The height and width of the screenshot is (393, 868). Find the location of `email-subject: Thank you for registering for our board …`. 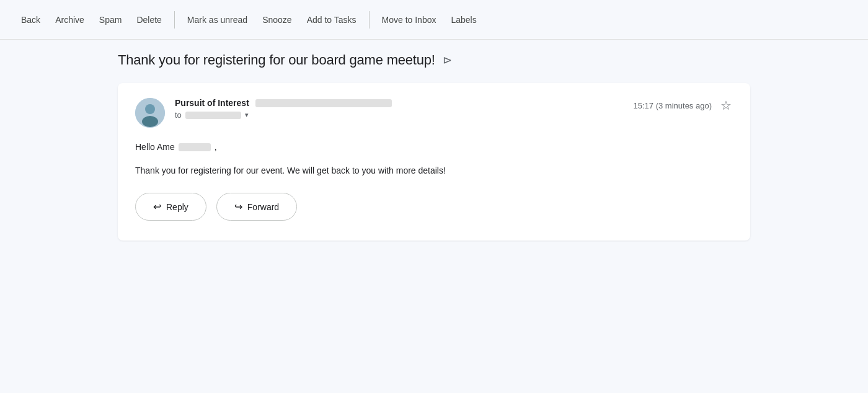

email-subject: Thank you for registering for our board … is located at coordinates (277, 60).